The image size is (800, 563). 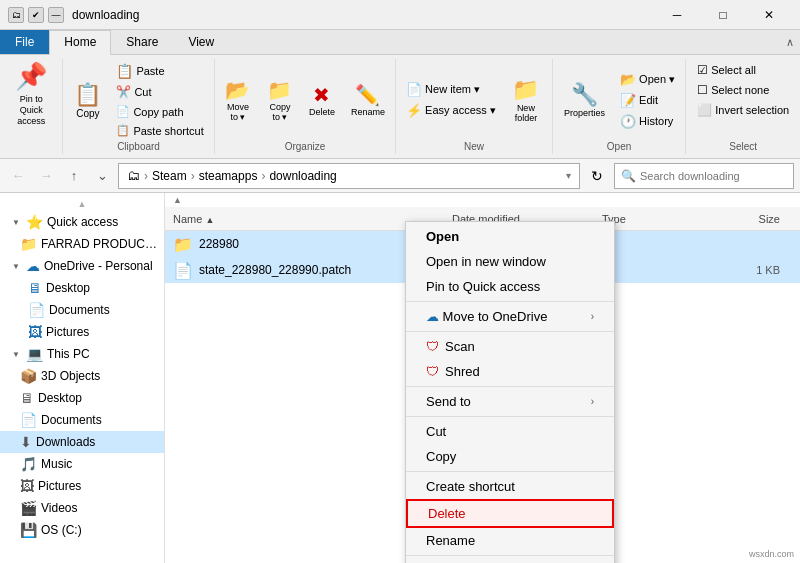 I want to click on paste-button: 📋 Paste, so click(x=160, y=71).